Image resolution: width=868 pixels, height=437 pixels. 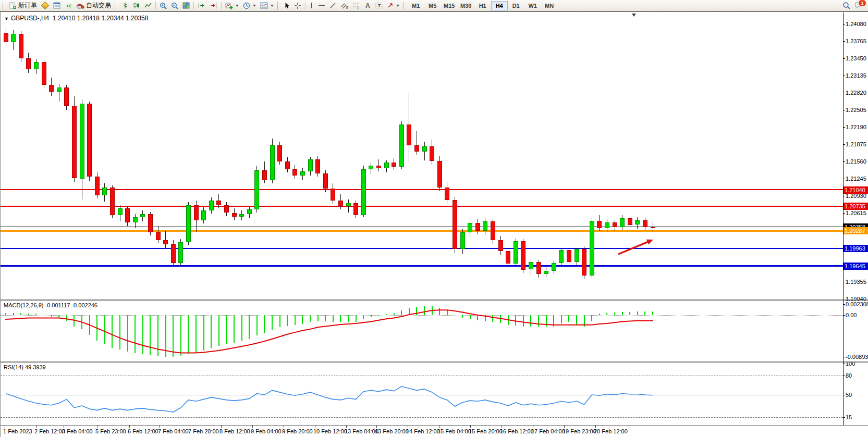 I want to click on line-chart-button, so click(x=148, y=6).